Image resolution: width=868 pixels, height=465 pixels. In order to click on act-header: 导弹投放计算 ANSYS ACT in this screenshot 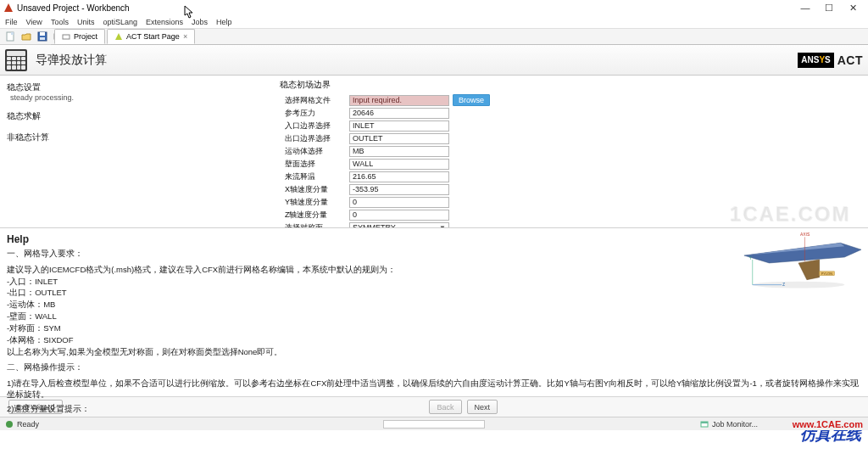, I will do `click(434, 60)`.